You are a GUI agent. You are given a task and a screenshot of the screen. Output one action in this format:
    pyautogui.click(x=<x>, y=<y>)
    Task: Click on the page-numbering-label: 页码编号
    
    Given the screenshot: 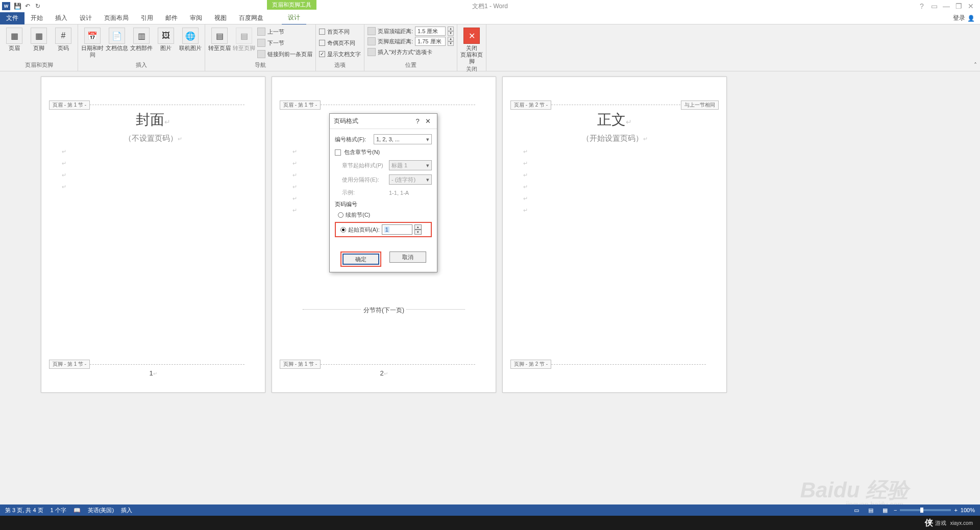 What is the action you would take?
    pyautogui.click(x=383, y=204)
    